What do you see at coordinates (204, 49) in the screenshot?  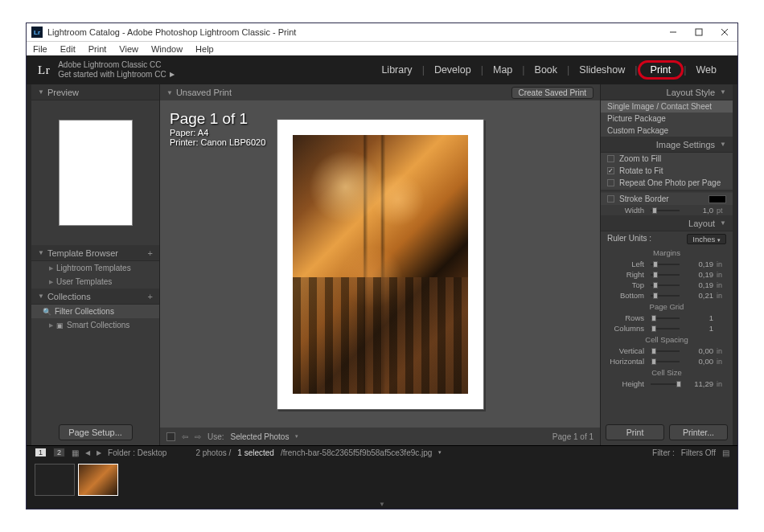 I see `menu-help: Help` at bounding box center [204, 49].